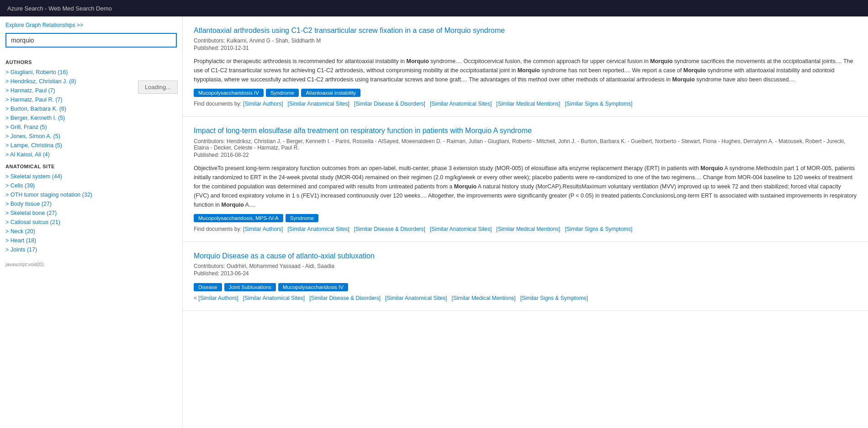 The image size is (868, 428). I want to click on explore-graph-link: Explore Graph Relationships >>, so click(91, 25).